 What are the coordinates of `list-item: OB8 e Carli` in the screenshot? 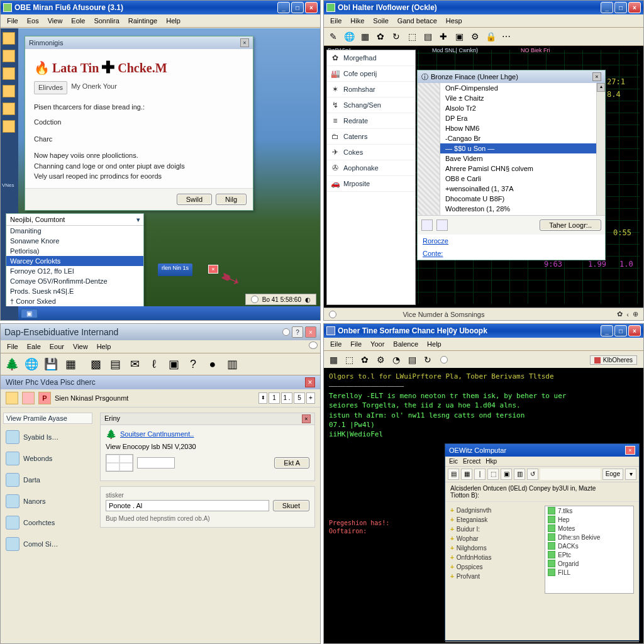 It's located at (518, 179).